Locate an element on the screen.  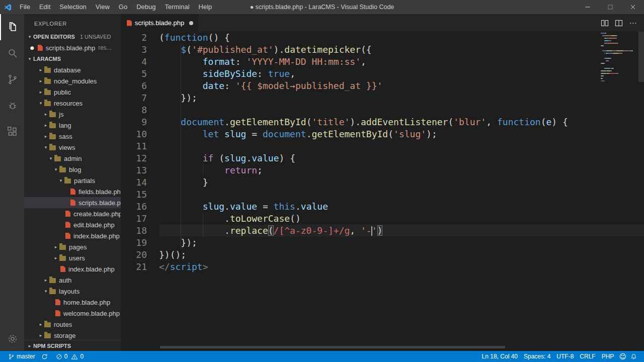
line-number: 13 is located at coordinates (134, 170).